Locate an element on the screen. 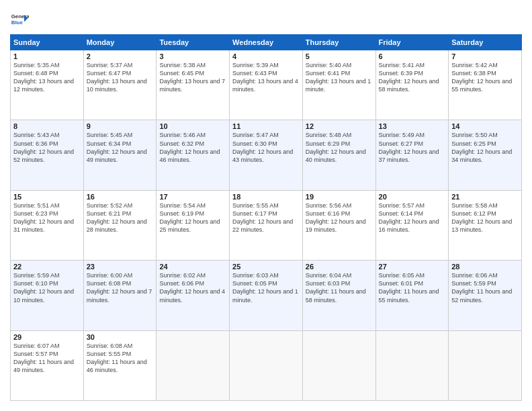  calendar-header-sunday: Sunday is located at coordinates (47, 43).